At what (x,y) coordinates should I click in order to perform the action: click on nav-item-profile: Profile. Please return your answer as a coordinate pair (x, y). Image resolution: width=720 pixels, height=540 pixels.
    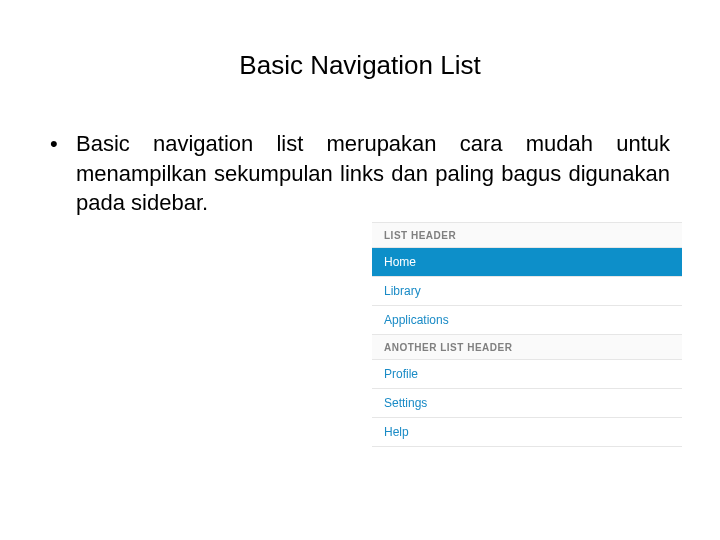
    Looking at the image, I should click on (527, 374).